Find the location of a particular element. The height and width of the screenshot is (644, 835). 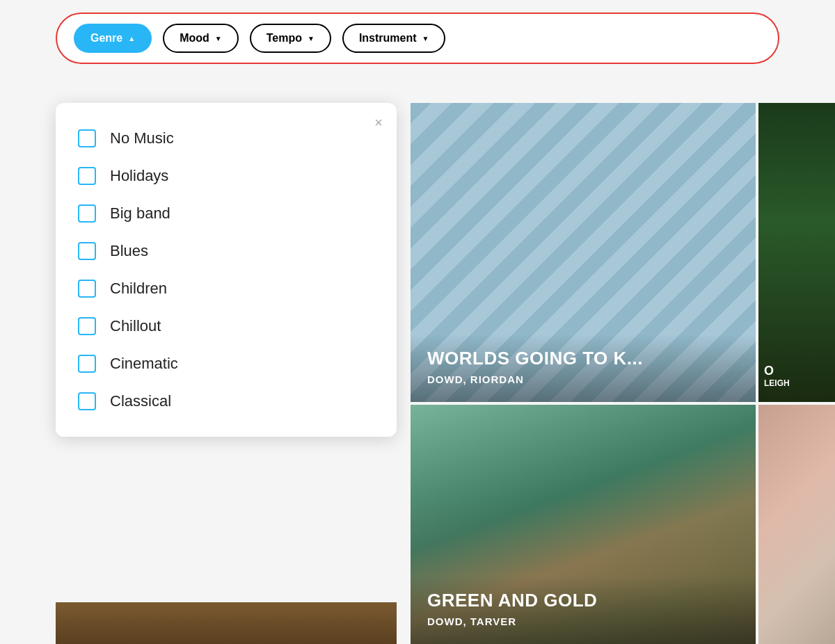

tempo-arrow: ▼ is located at coordinates (311, 39).